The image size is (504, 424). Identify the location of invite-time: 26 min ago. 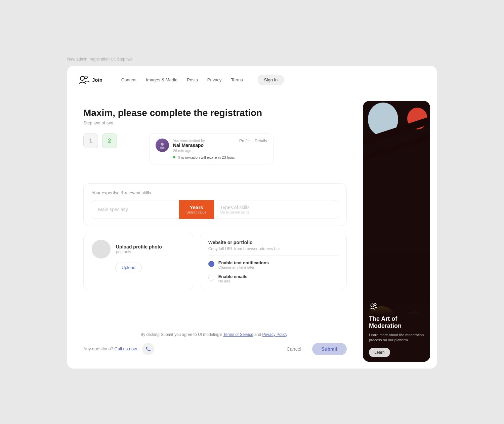
(204, 151).